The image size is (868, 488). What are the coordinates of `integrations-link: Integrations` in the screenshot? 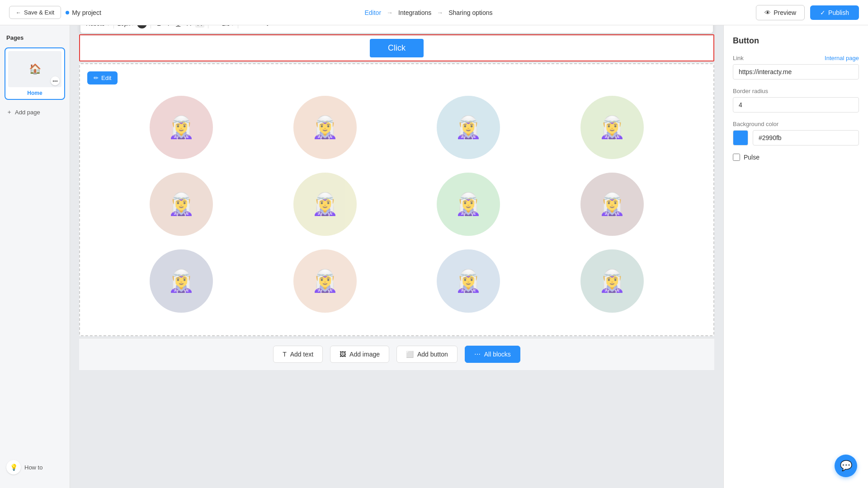 It's located at (415, 13).